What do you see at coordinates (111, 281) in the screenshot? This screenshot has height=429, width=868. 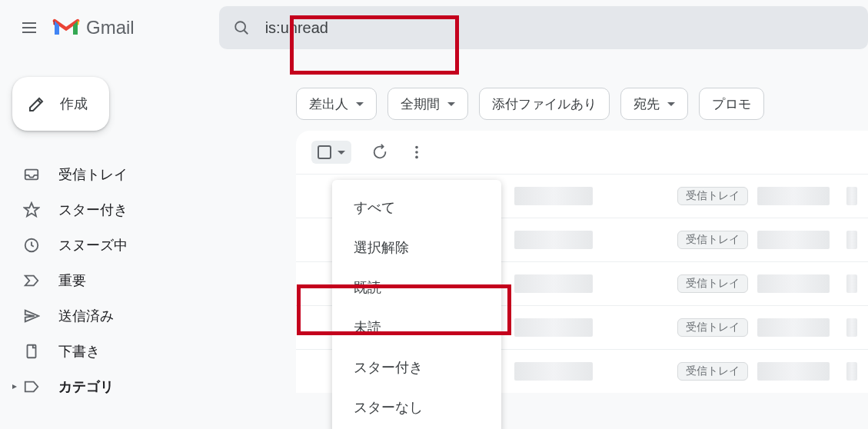 I see `sidebar-item-important: 重要` at bounding box center [111, 281].